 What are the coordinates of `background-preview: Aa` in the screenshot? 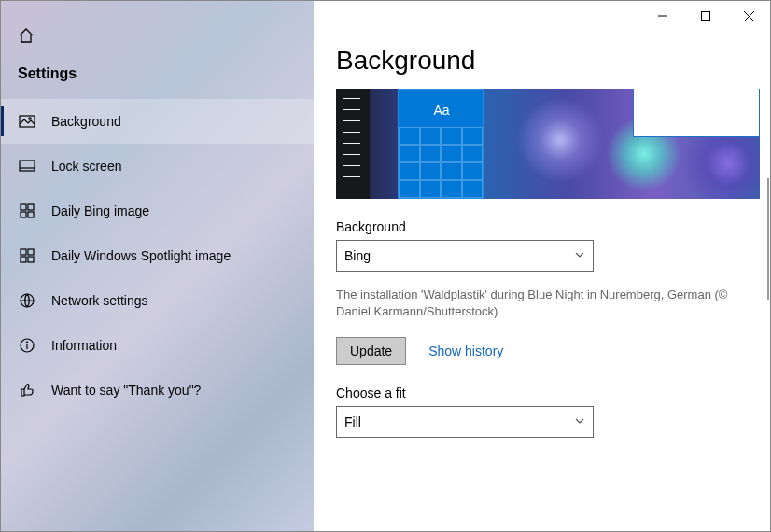 It's located at (548, 144).